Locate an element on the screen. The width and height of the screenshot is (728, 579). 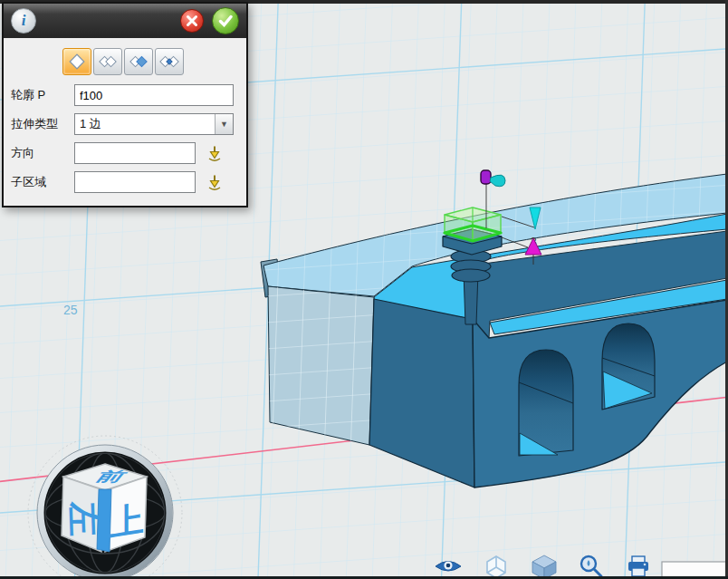
diamond-double-icon is located at coordinates (108, 62).